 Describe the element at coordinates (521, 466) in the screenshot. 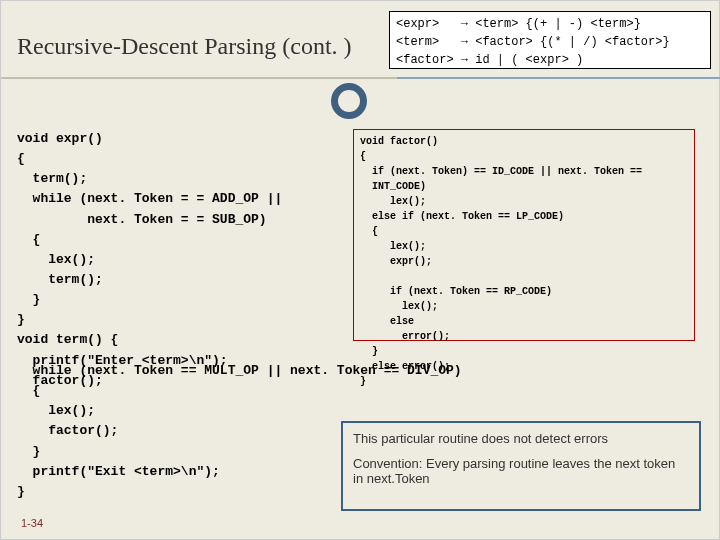

I see `note-box: This particular routine does not detect …` at that location.